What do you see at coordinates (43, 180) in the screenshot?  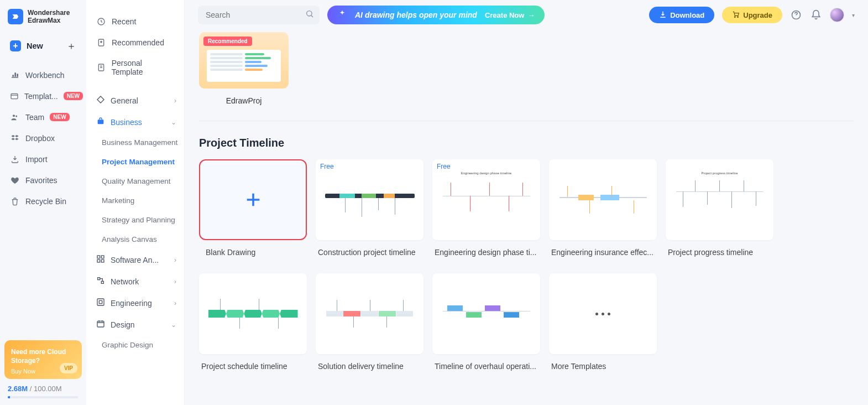 I see `nav-favorites: Favorites` at bounding box center [43, 180].